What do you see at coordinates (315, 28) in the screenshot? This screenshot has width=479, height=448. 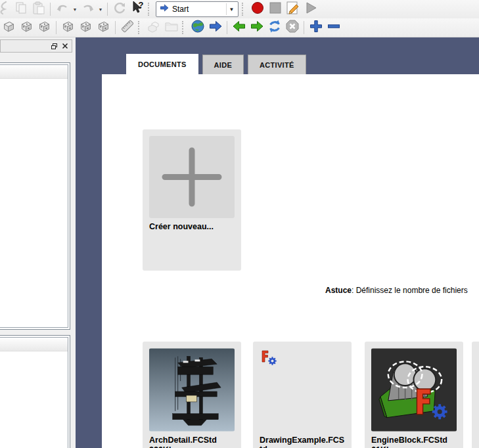 I see `zoom-in-button` at bounding box center [315, 28].